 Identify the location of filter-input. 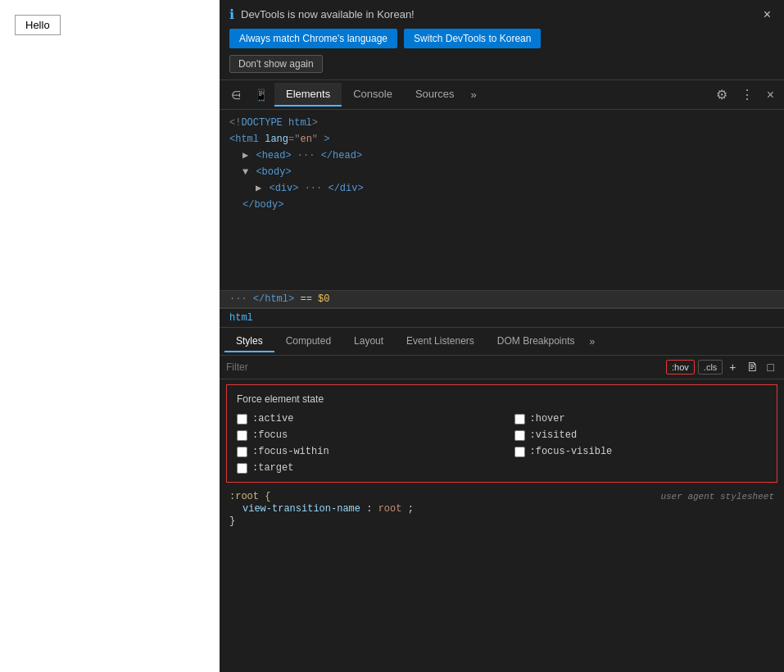
(444, 367).